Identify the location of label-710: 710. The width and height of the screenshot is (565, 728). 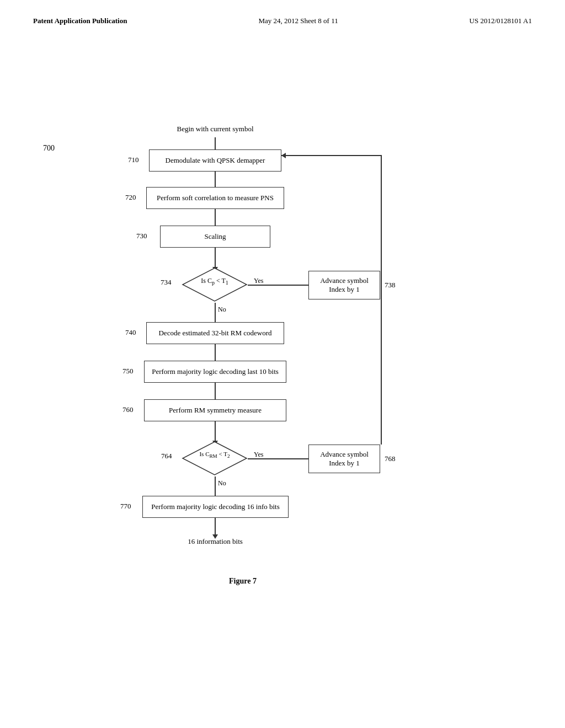
(134, 160).